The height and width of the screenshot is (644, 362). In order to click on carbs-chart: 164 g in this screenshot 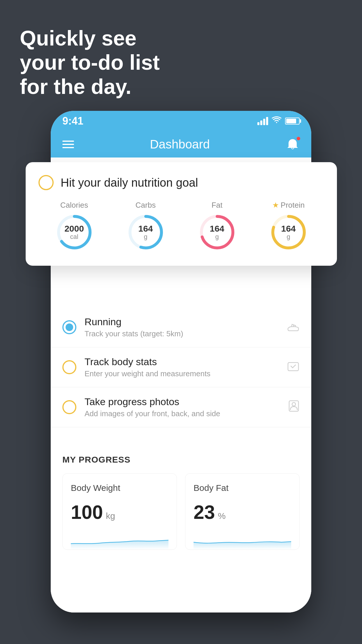, I will do `click(146, 232)`.